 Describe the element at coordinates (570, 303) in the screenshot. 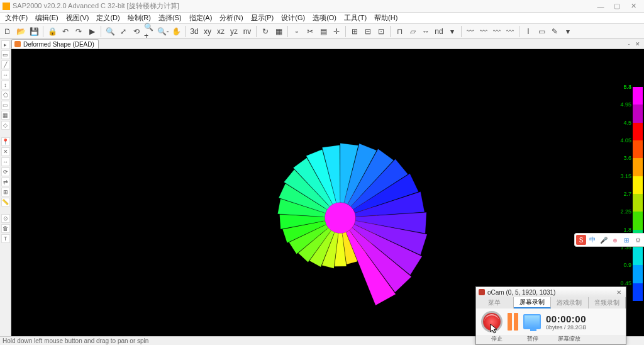

I see `ocam-tab-2: 游戏录制` at that location.